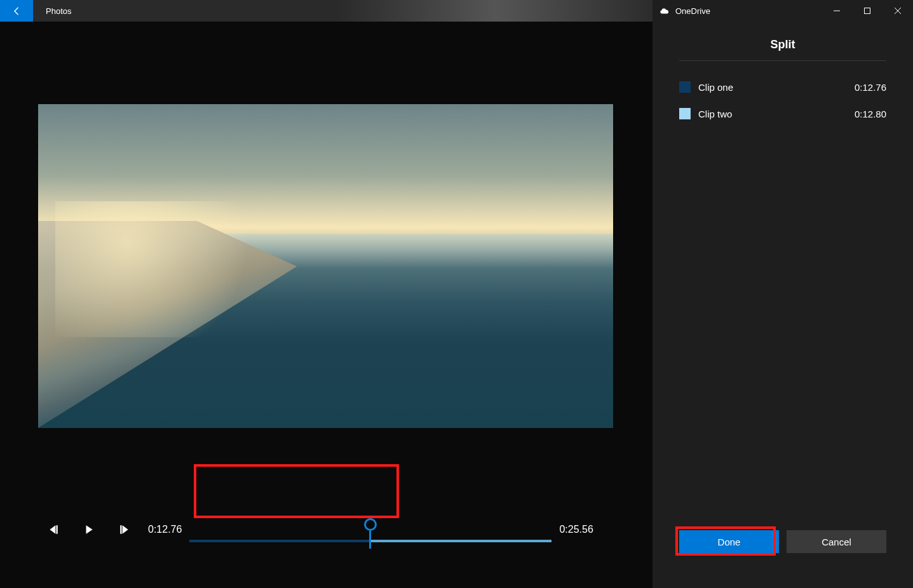 The image size is (913, 588). I want to click on minimize-icon, so click(837, 11).